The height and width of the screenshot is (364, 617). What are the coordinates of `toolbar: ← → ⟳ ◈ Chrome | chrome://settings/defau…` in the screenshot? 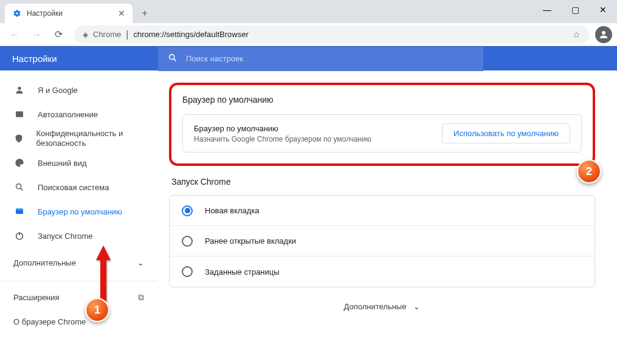 It's located at (309, 35).